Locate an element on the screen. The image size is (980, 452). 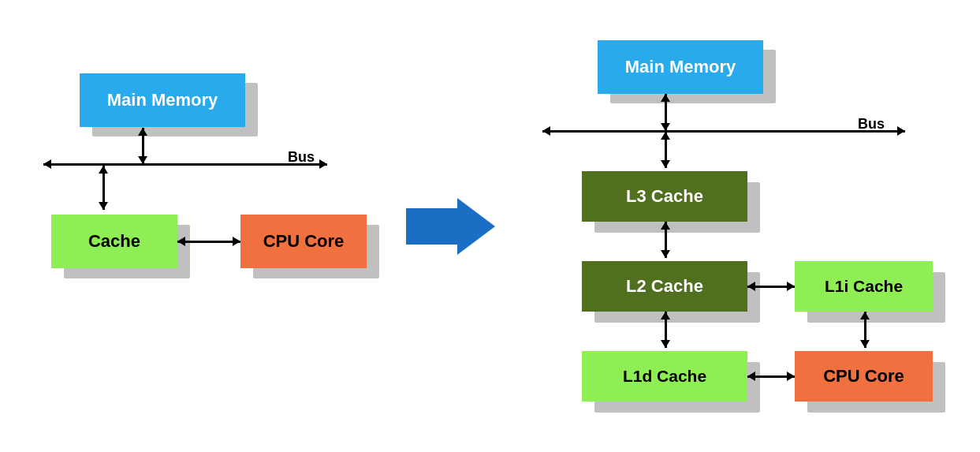
h-arrow-cache-cpu-left is located at coordinates (209, 241).